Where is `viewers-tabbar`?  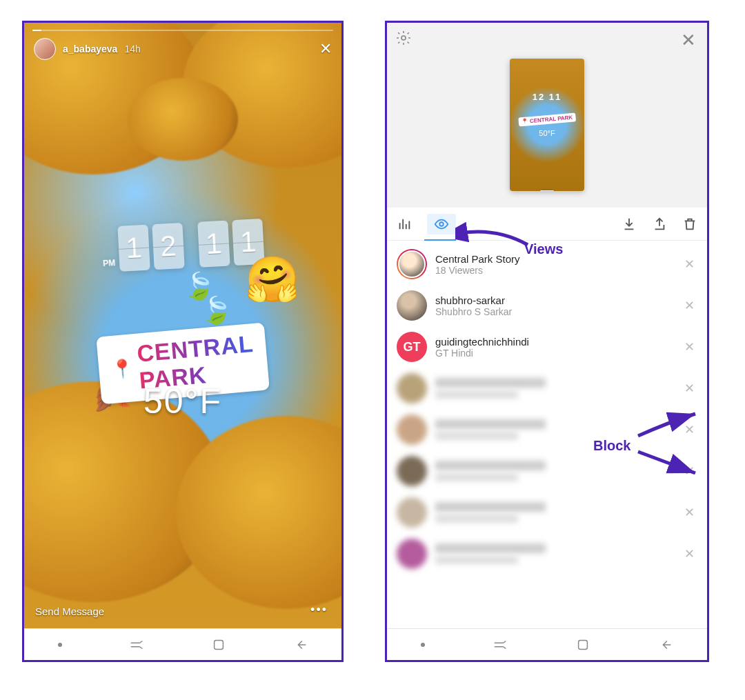 viewers-tabbar is located at coordinates (547, 224).